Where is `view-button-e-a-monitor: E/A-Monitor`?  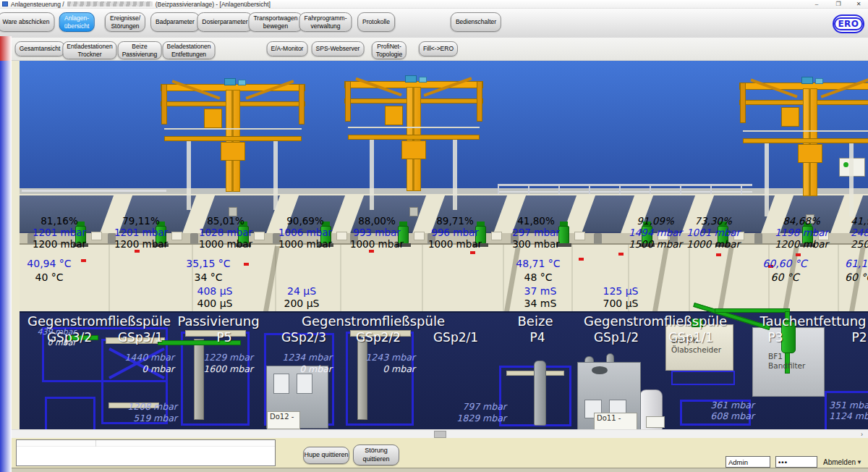
view-button-e-a-monitor: E/A-Monitor is located at coordinates (288, 49).